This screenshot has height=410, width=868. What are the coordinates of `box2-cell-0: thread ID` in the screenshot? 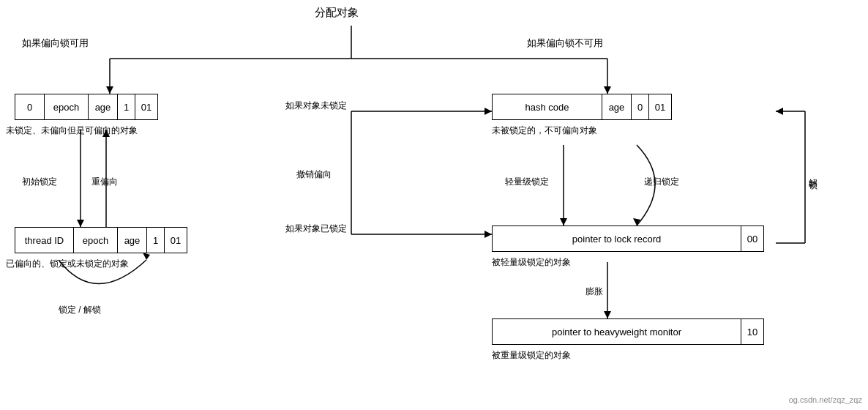 It's located at (45, 240).